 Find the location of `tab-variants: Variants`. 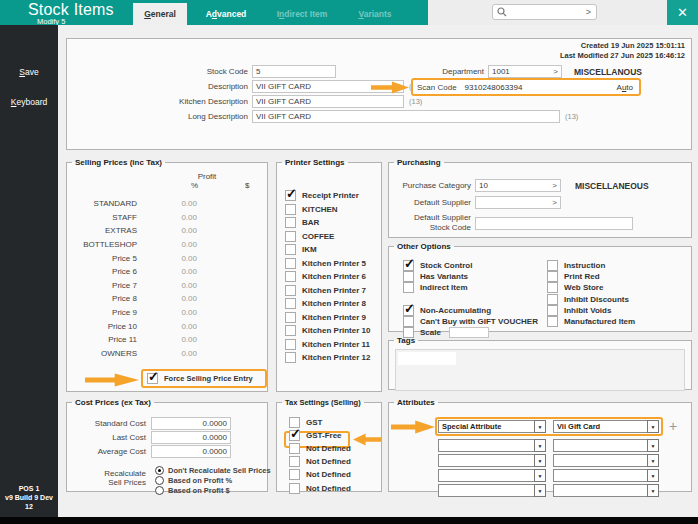

tab-variants: Variants is located at coordinates (375, 14).